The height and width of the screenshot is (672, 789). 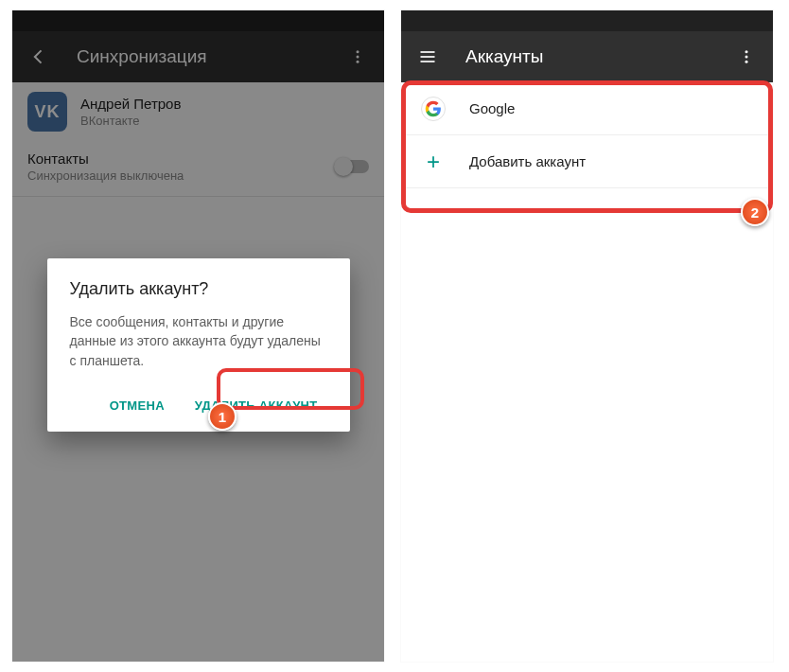 What do you see at coordinates (504, 57) in the screenshot?
I see `appbar-title: Аккаунты` at bounding box center [504, 57].